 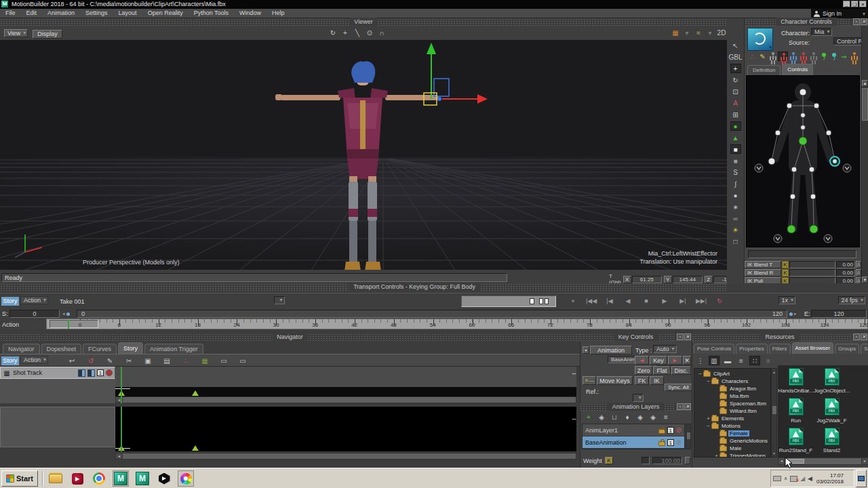 I want to click on key-controls-header: Key Controls ▫✕, so click(x=636, y=338).